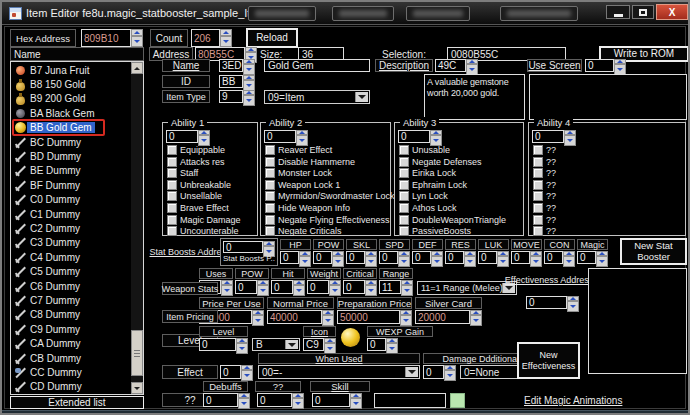  I want to click on list-item: B8 150 Gold, so click(72, 84).